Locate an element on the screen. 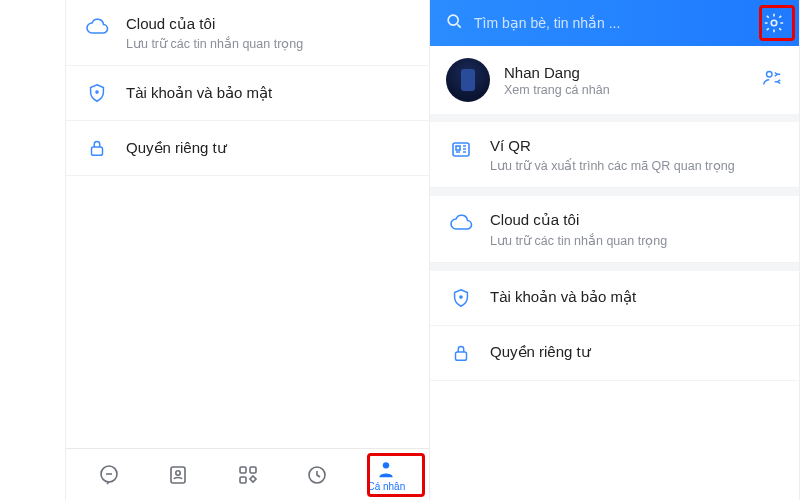 The height and width of the screenshot is (500, 800). nav-contacts is located at coordinates (178, 475).